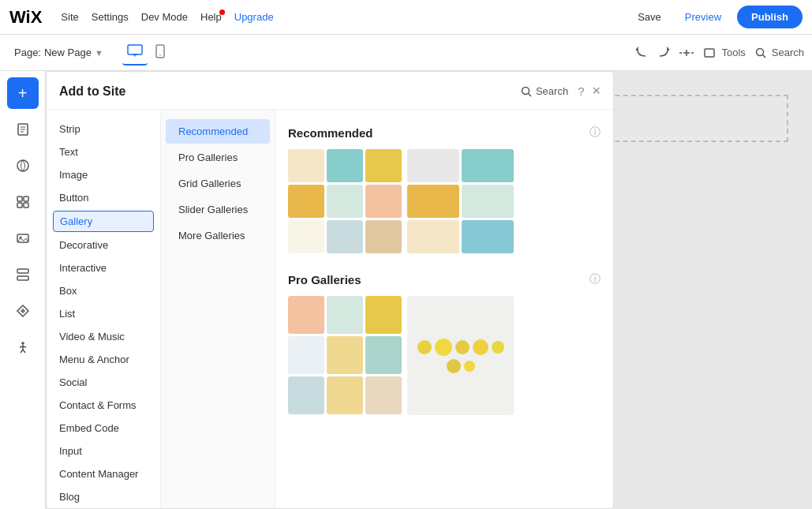  I want to click on redo-button, so click(664, 53).